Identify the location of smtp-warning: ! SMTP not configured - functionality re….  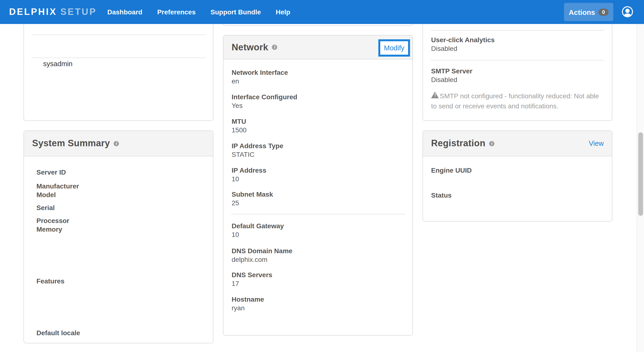
(518, 101).